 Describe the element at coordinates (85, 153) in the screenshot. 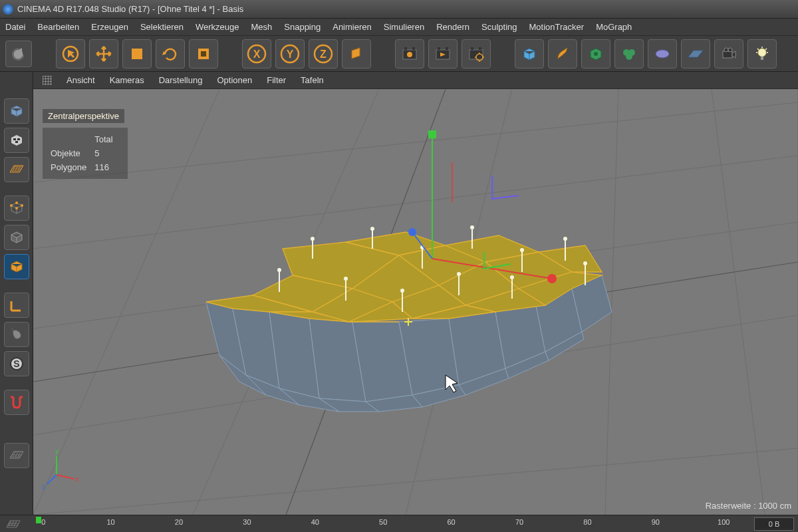

I see `viewport-stats: Total Objekte5 Polygone116` at that location.